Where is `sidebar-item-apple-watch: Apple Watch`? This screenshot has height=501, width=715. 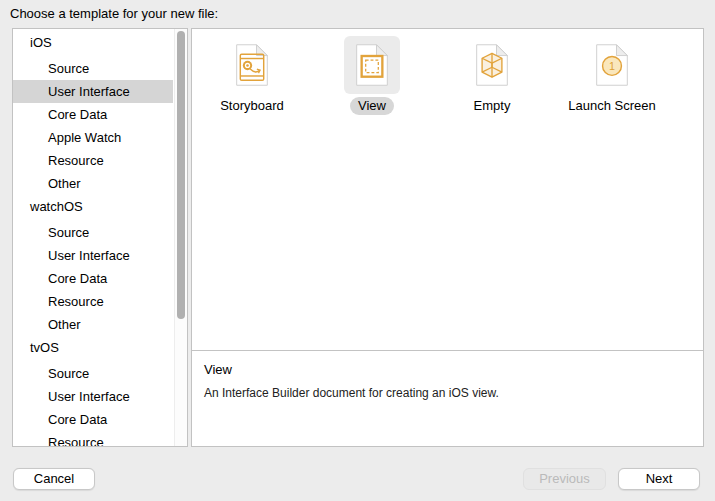
sidebar-item-apple-watch: Apple Watch is located at coordinates (93, 138).